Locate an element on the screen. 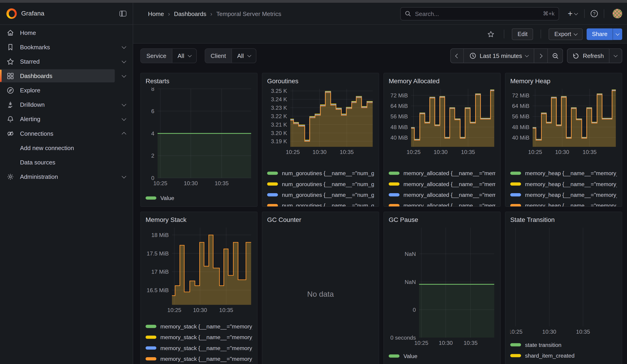  svg-text: 72 MiB is located at coordinates (399, 96).